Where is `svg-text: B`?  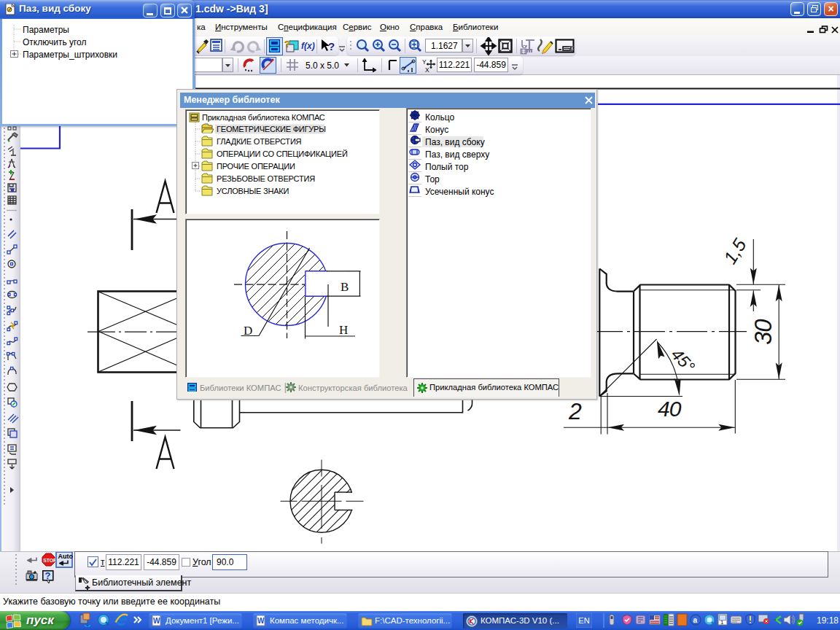 svg-text: B is located at coordinates (344, 287).